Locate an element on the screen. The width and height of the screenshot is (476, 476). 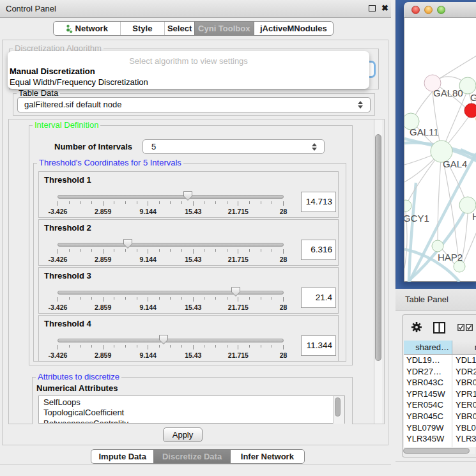
slider-major-ticks is located at coordinates (171, 299).